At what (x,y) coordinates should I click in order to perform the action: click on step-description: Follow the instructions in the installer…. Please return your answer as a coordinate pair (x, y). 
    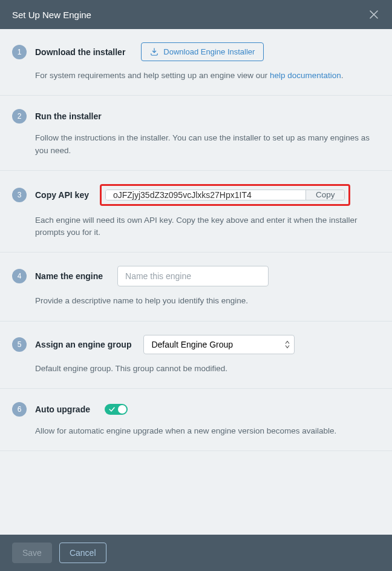
    Looking at the image, I should click on (207, 144).